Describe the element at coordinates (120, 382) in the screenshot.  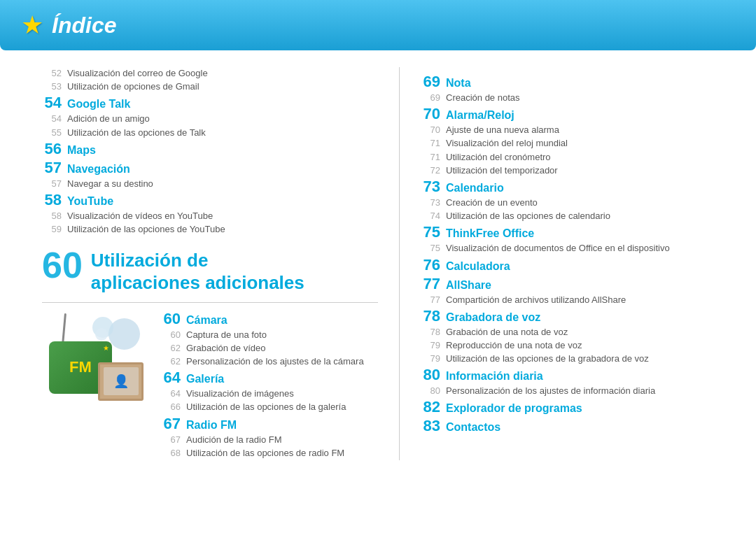
I see `photo-frame: 👤` at that location.